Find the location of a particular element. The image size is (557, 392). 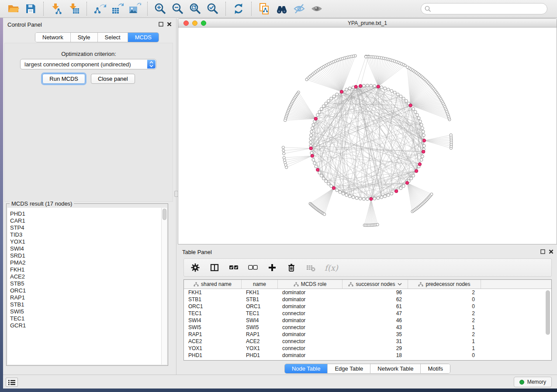

float-panel-icon is located at coordinates (543, 252).